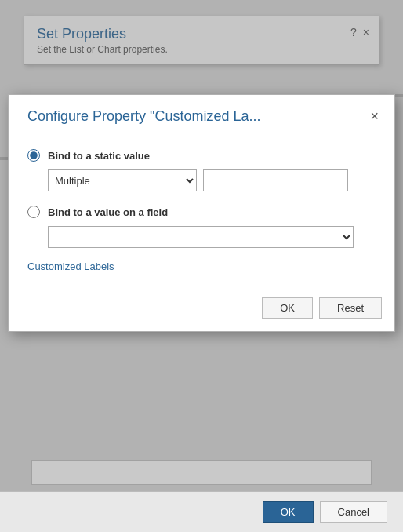  I want to click on field-dropdown-row, so click(212, 237).